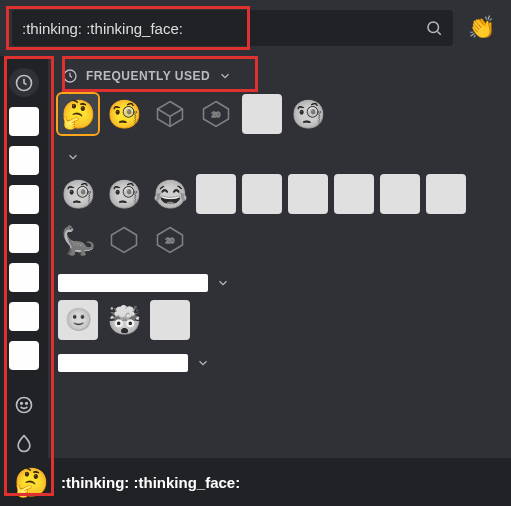  I want to click on category-people, so click(24, 404).